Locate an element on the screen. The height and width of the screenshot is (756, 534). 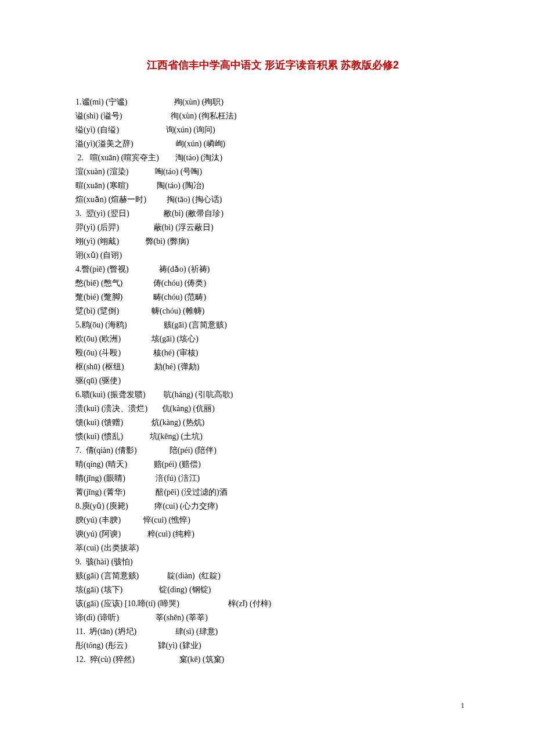
page-number: 1 is located at coordinates (273, 706).